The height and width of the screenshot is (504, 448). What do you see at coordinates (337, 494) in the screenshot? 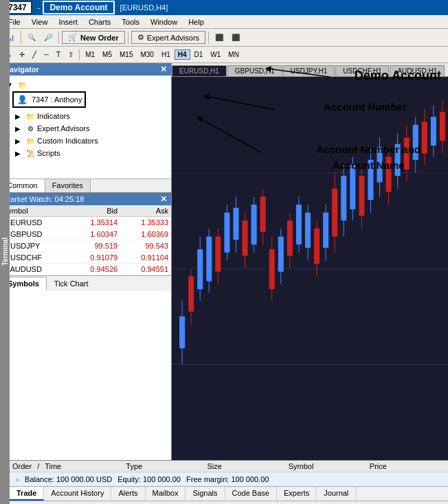
I see `terminal-tab-journal: Journal` at bounding box center [337, 494].